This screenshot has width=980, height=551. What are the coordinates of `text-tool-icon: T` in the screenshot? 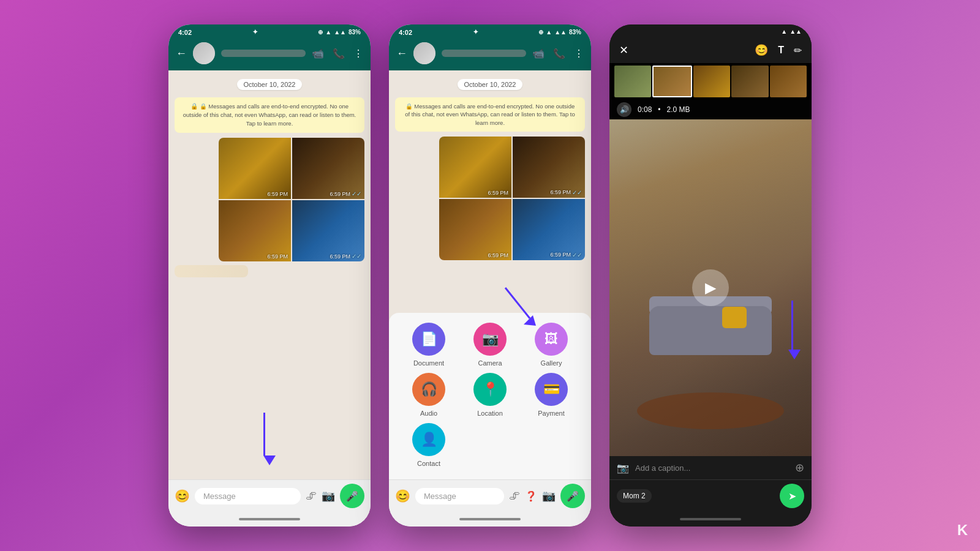 It's located at (781, 50).